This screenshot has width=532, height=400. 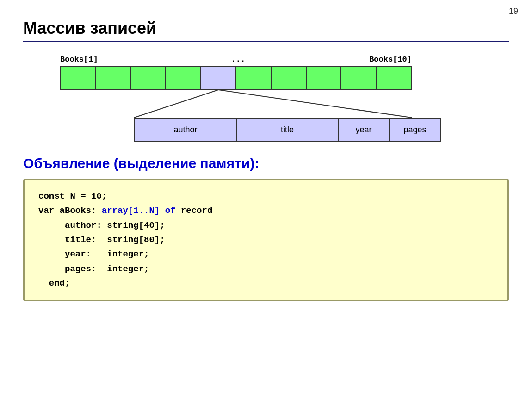 What do you see at coordinates (236, 104) in the screenshot?
I see `connector-svg` at bounding box center [236, 104].